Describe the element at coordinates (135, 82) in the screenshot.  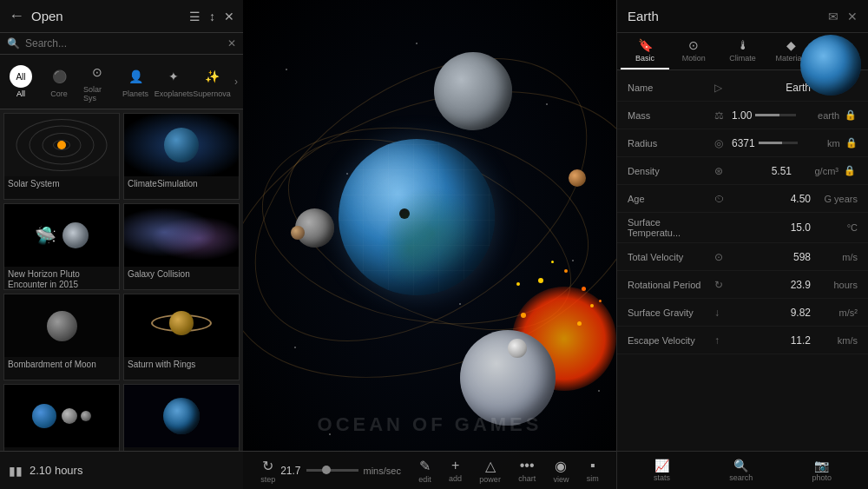
I see `tab-planets: 👤 Planets` at that location.